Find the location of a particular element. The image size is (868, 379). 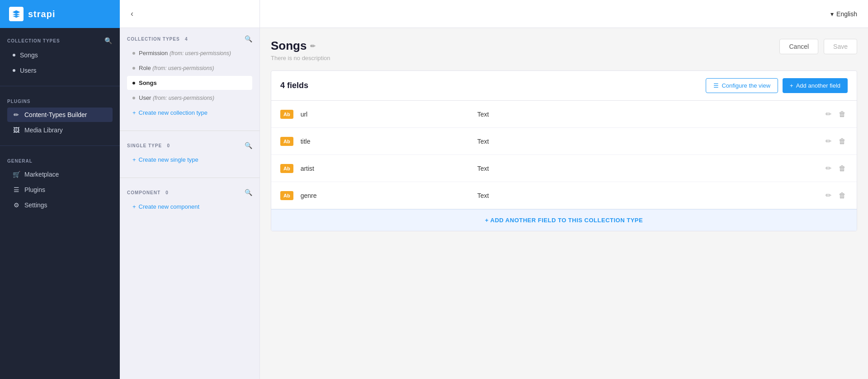

create-collection-type-link: + Create new collection type is located at coordinates (190, 113).